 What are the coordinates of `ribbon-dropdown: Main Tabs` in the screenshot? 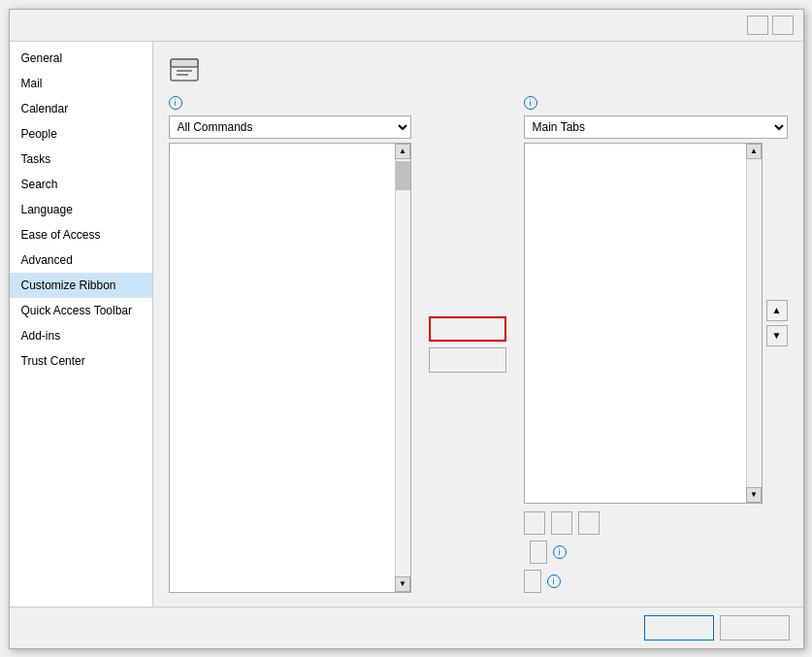 It's located at (656, 127).